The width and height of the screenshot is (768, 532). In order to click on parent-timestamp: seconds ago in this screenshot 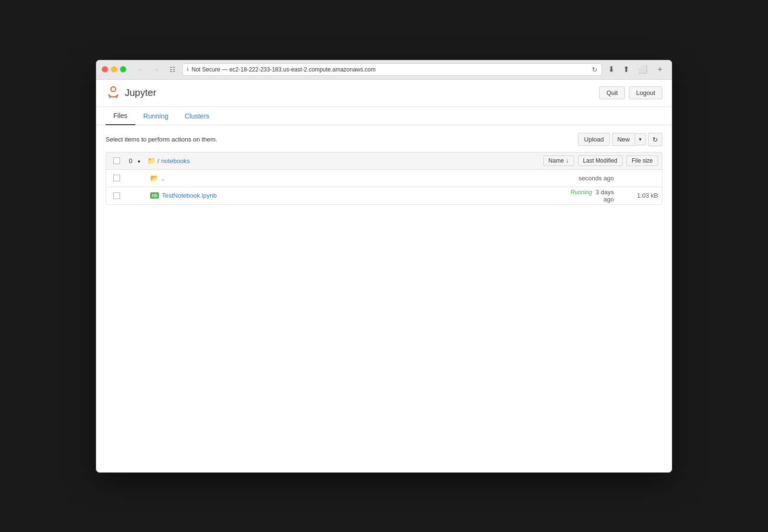, I will do `click(591, 178)`.